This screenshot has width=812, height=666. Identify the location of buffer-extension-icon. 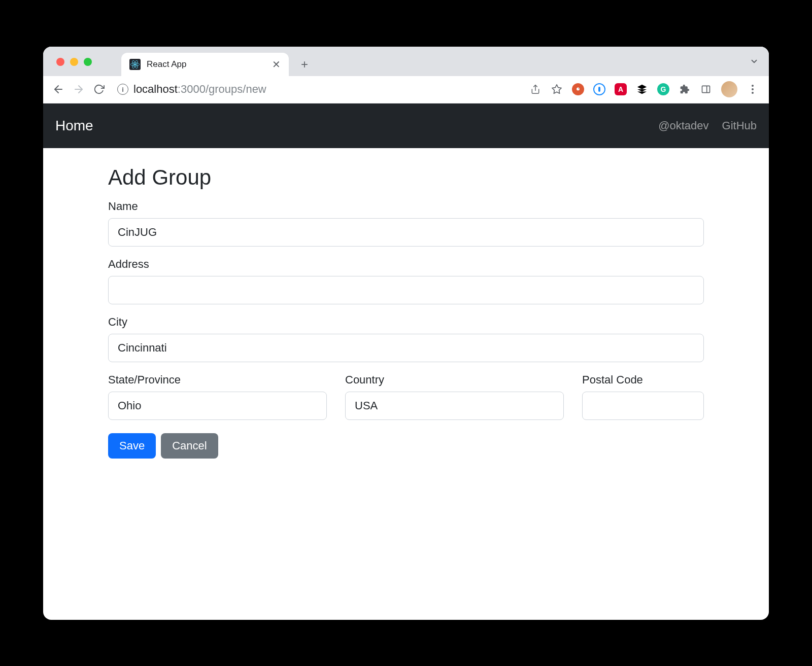
(642, 89).